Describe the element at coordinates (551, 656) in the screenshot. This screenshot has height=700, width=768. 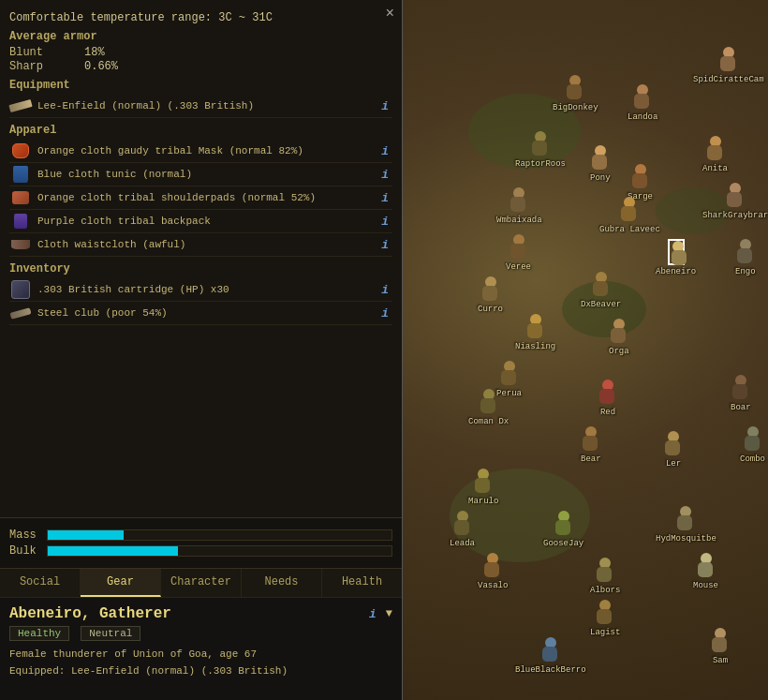
I see `game-character: BlueBlackBerro` at that location.